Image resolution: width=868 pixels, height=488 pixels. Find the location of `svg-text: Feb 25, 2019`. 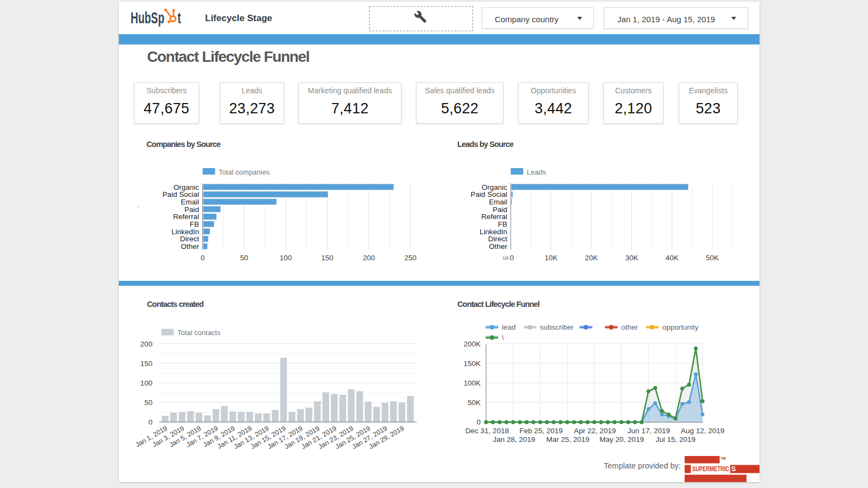

svg-text: Feb 25, 2019 is located at coordinates (541, 431).